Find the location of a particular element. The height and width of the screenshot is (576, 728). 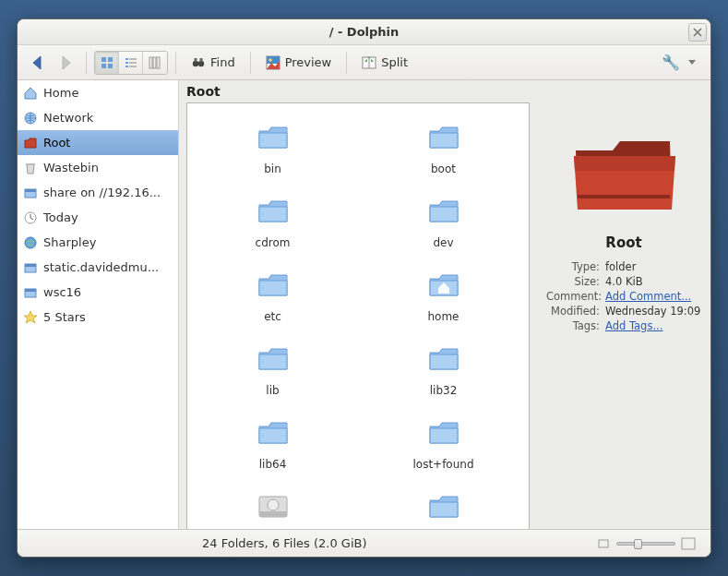

preview-button: Preview is located at coordinates (299, 63).